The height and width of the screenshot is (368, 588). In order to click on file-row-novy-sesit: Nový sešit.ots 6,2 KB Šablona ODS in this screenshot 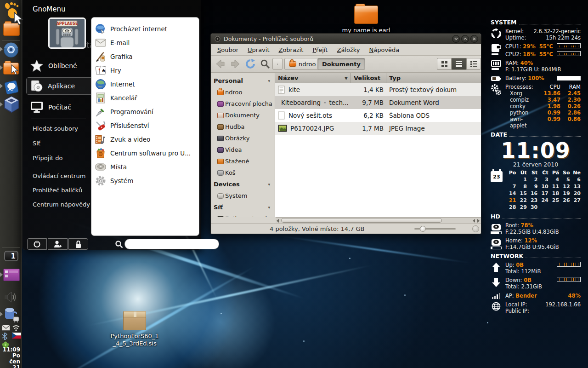, I will do `click(378, 115)`.